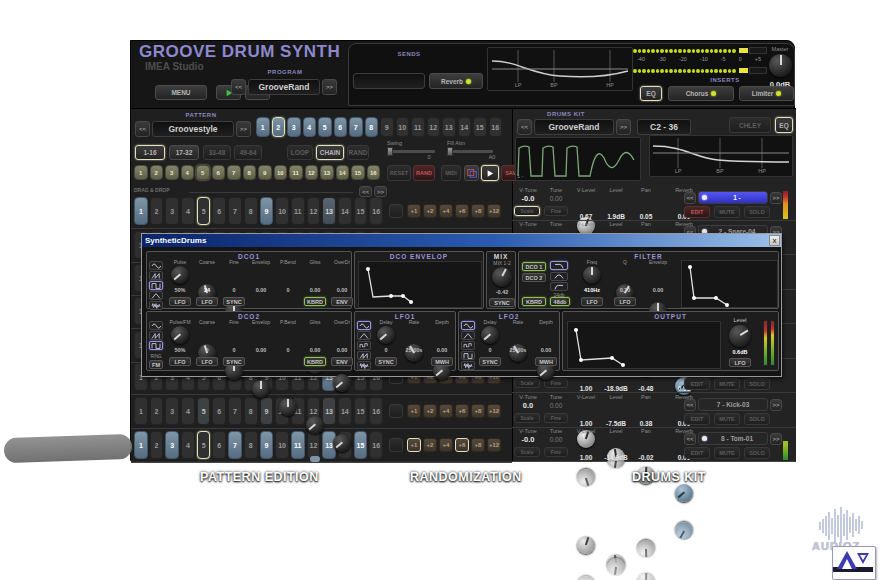 This screenshot has height=580, width=880. What do you see at coordinates (534, 278) in the screenshot?
I see `filter-dco2-button: DCO 2` at bounding box center [534, 278].